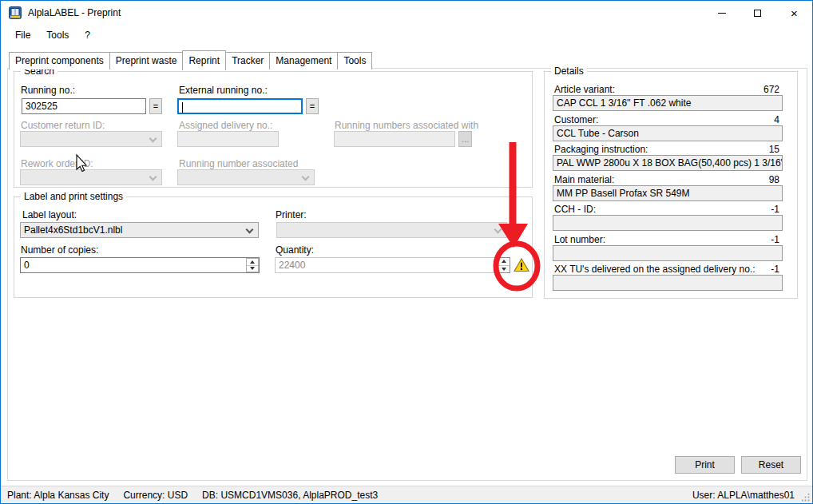 The width and height of the screenshot is (813, 504). I want to click on resize-grip, so click(806, 498).